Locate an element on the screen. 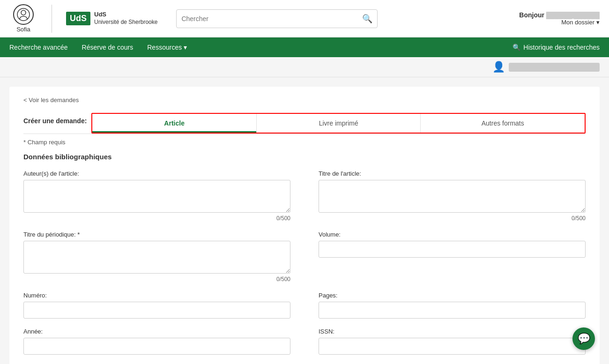 The height and width of the screenshot is (364, 609). field-pages: Pages: is located at coordinates (452, 305).